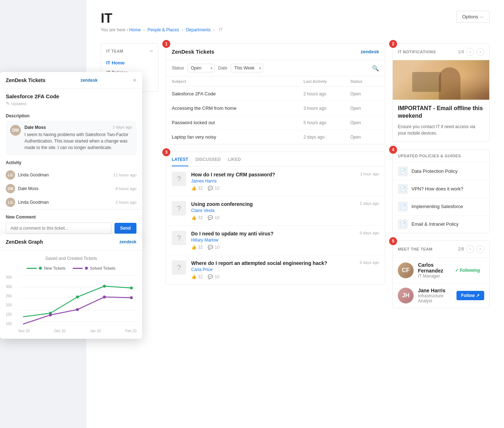 This screenshot has height=428, width=504. What do you see at coordinates (166, 152) in the screenshot?
I see `posts-badge: 3` at bounding box center [166, 152].